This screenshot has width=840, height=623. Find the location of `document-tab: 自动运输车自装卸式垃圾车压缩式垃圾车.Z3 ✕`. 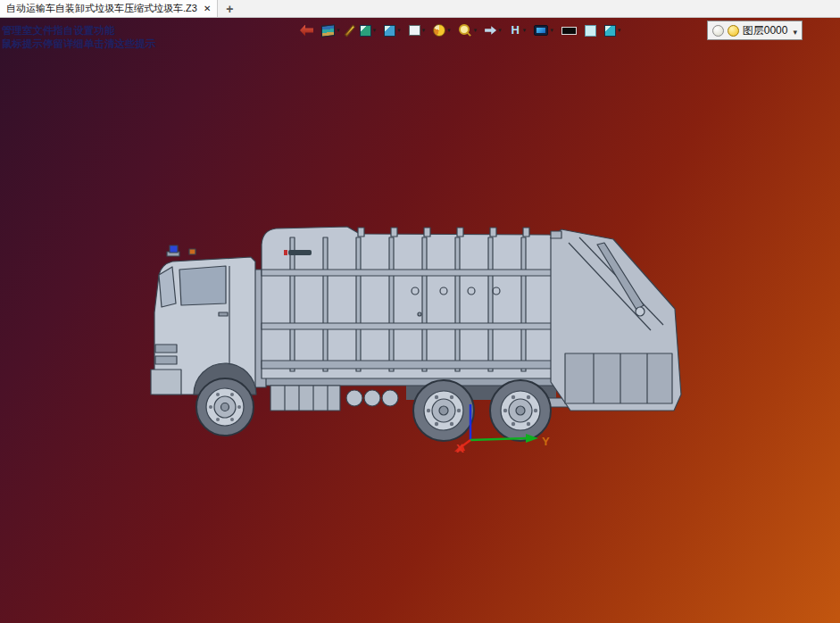

document-tab: 自动运输车自装卸式垃圾车压缩式垃圾车.Z3 ✕ is located at coordinates (109, 9).